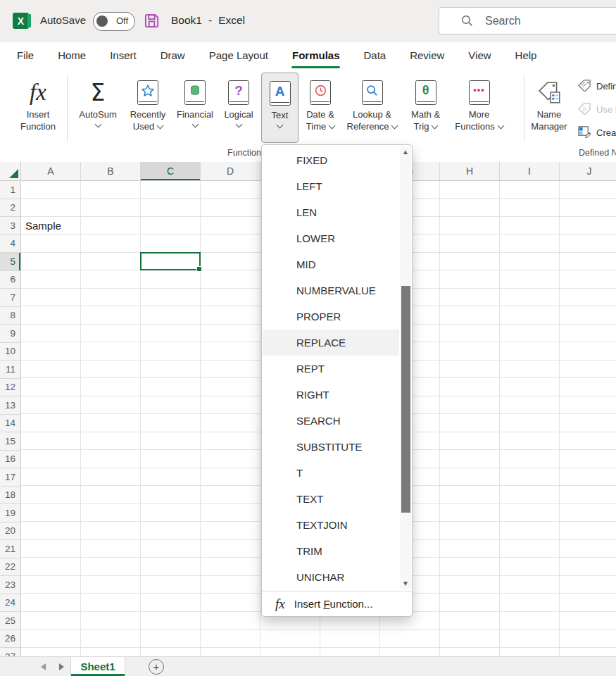  What do you see at coordinates (11, 190) in the screenshot?
I see `row-header-1: 1` at bounding box center [11, 190].